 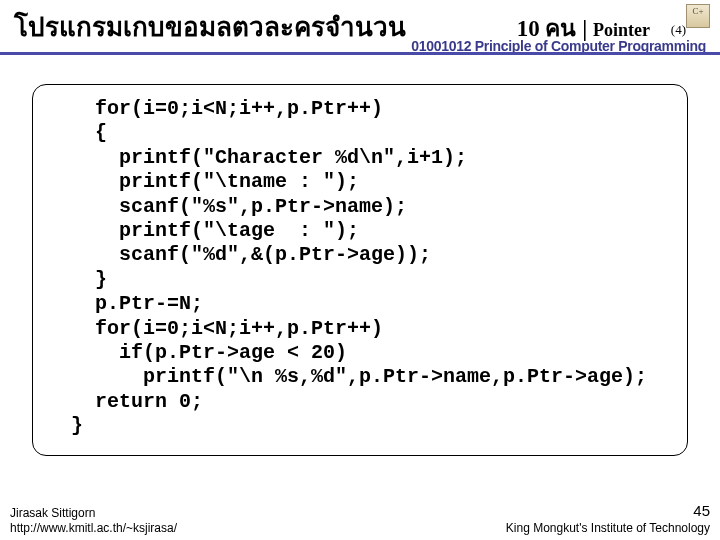 I want to click on footer-left: Jirasak Sittigorn http://www.kmitl.ac.th…, so click(x=94, y=521).